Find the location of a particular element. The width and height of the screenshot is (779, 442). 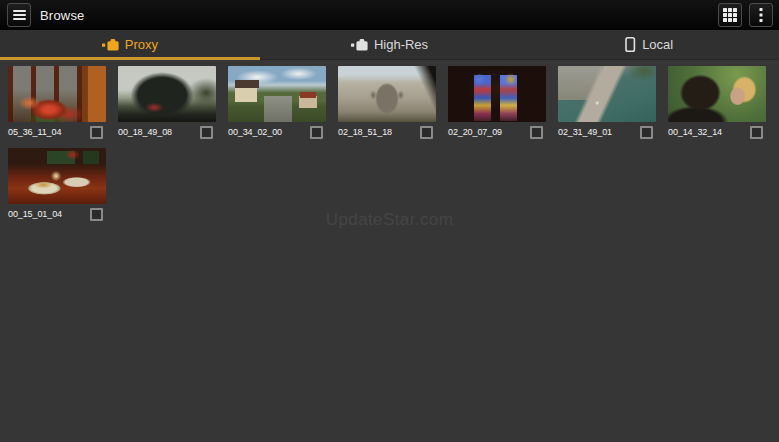

media-item: 02_31_49_01 is located at coordinates (607, 106).